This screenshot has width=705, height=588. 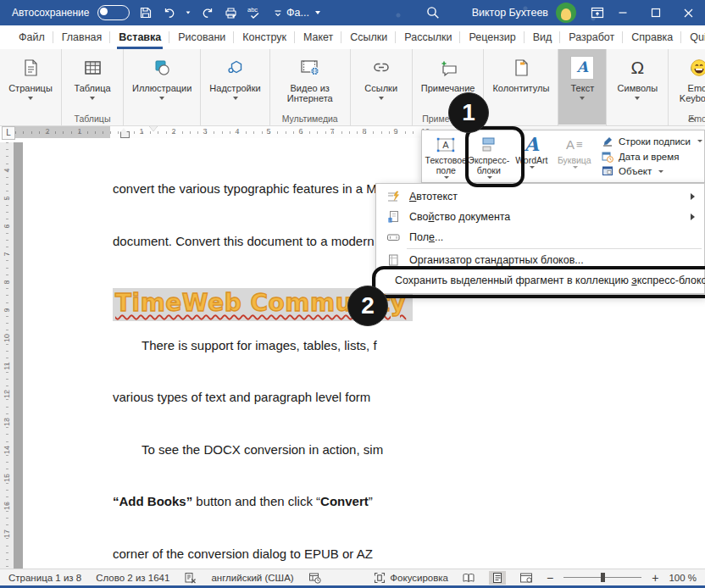 What do you see at coordinates (526, 578) in the screenshot?
I see `web-layout-button` at bounding box center [526, 578].